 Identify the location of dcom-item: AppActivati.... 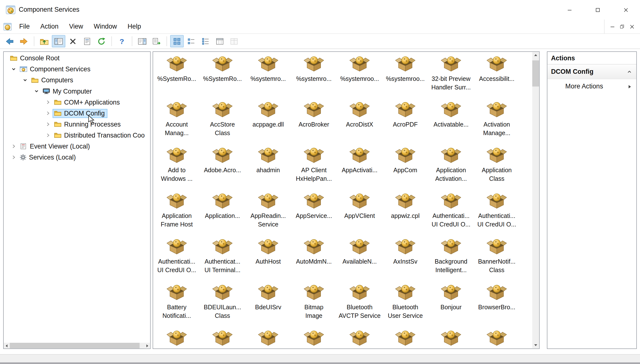
(360, 167).